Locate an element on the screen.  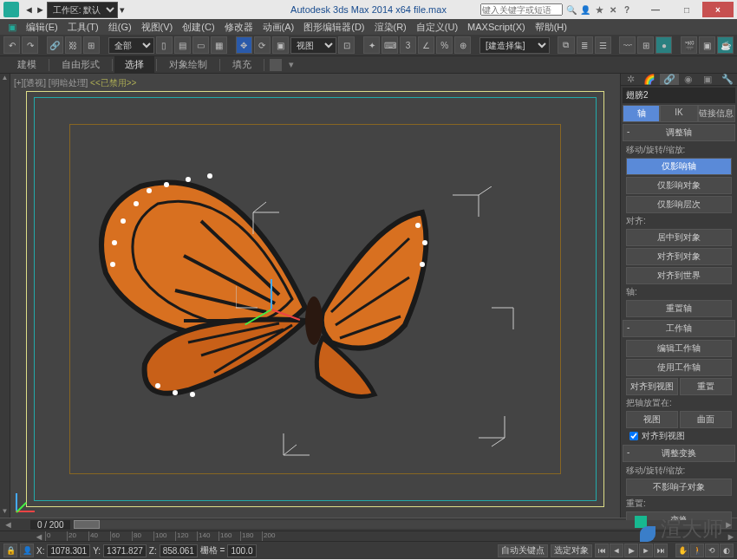
link-button: 🔗 is located at coordinates (55, 45).